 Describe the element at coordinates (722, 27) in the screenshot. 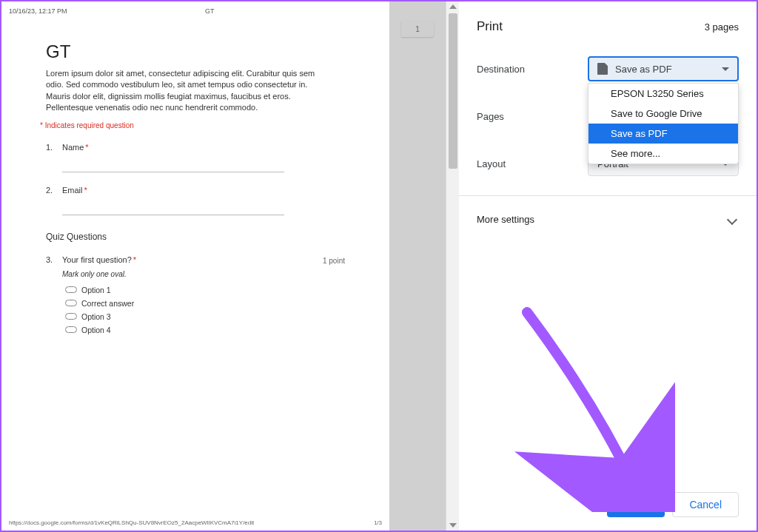

I see `panel-page-count: 3 pages` at that location.